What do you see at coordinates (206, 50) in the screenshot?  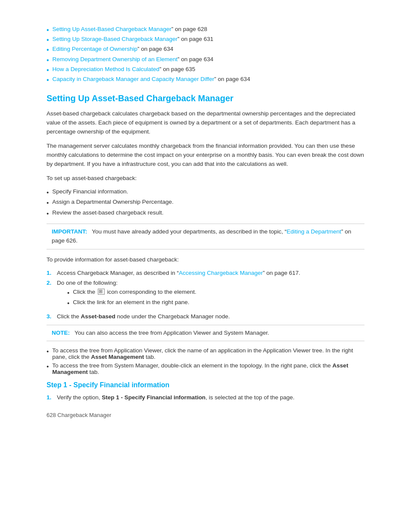 I see `top-link-item-3: Editing Percentage of Ownership” on page…` at bounding box center [206, 50].